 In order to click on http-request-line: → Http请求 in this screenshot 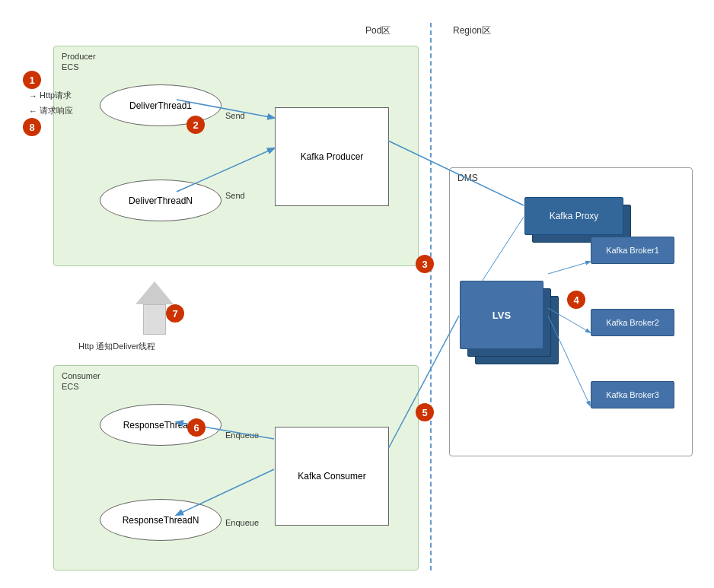, I will do `click(50, 96)`.